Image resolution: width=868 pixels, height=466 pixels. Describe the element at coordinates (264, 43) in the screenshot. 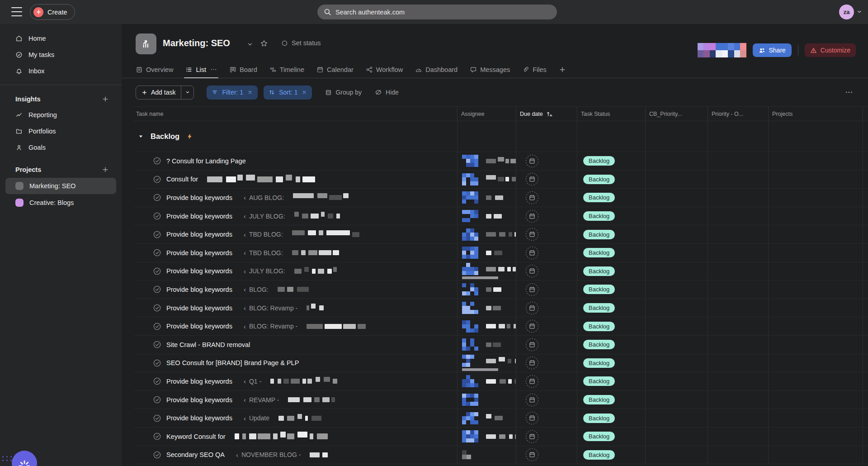

I see `favorite-star-icon` at that location.